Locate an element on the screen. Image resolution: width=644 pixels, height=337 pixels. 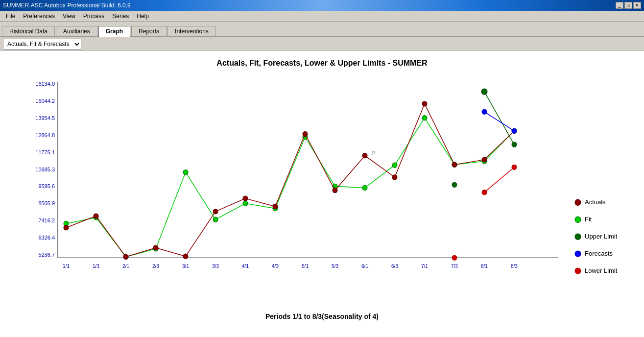
svg-text: 15044.2 is located at coordinates (45, 101).